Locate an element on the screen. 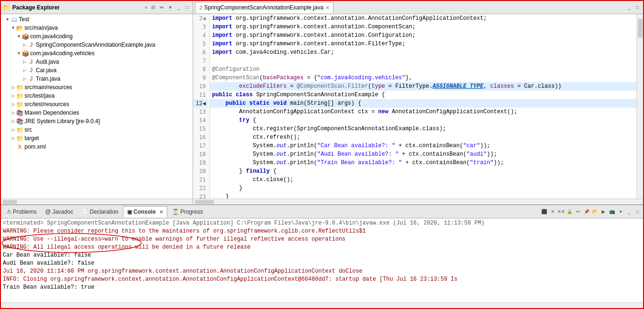 Image resolution: width=644 pixels, height=309 pixels. line-num: 14 is located at coordinates (201, 120).